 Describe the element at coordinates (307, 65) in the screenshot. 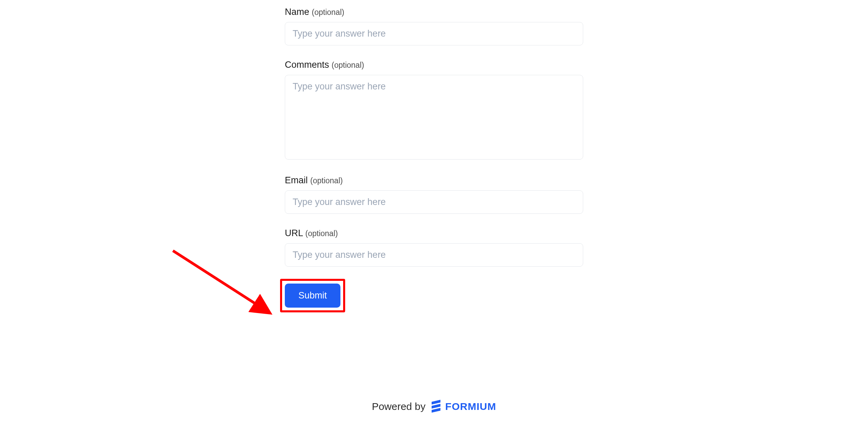

I see `label-text: Comments` at that location.